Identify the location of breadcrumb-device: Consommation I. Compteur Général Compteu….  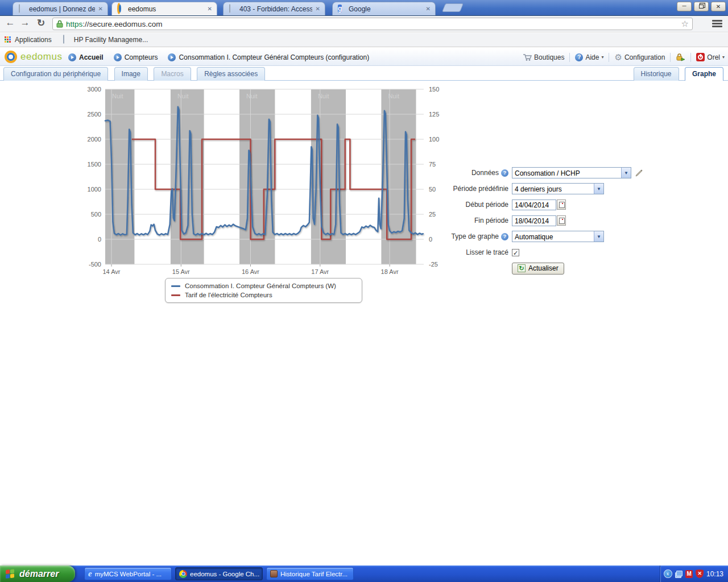
(268, 57).